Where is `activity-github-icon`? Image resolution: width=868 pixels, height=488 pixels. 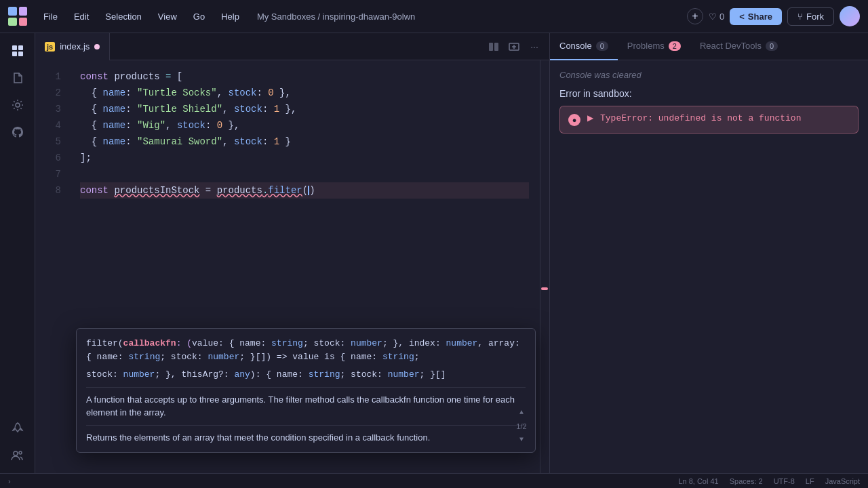 activity-github-icon is located at coordinates (18, 132).